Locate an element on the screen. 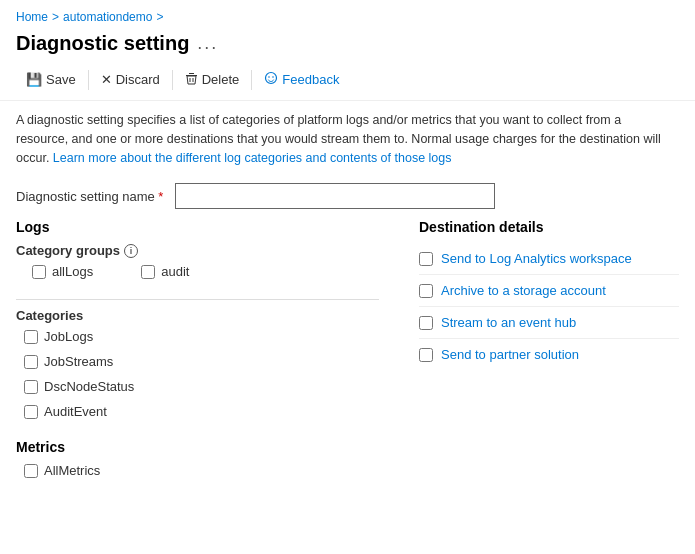  AuditEvent-checkbox is located at coordinates (31, 412).